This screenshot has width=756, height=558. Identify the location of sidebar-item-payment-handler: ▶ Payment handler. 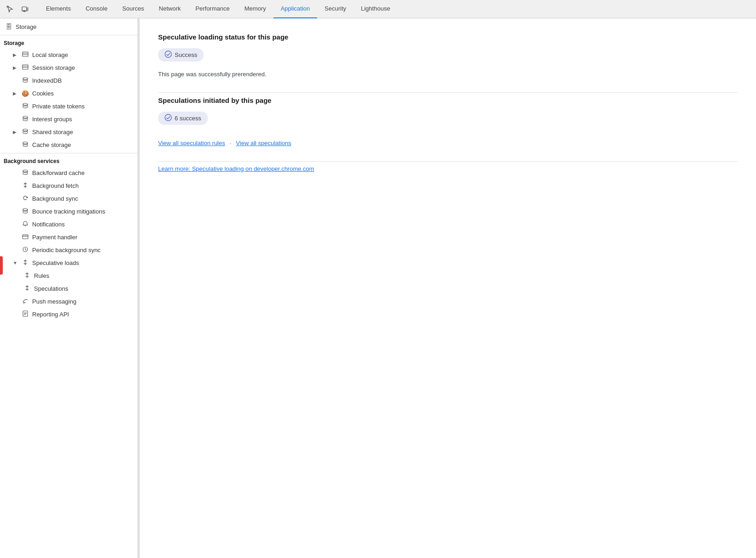
(69, 237).